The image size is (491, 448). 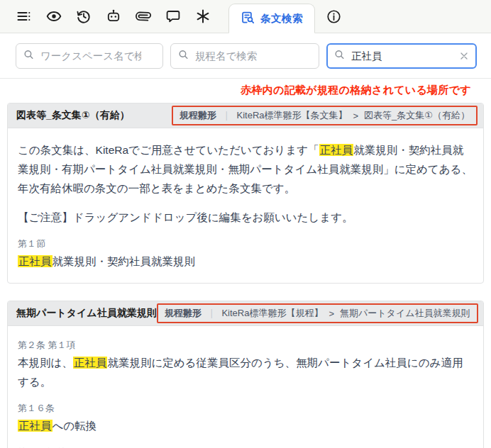 What do you see at coordinates (246, 218) in the screenshot?
I see `article-text: 【ご注意】ドラッグアンドドロップ後に編集をお願いいたします。` at bounding box center [246, 218].